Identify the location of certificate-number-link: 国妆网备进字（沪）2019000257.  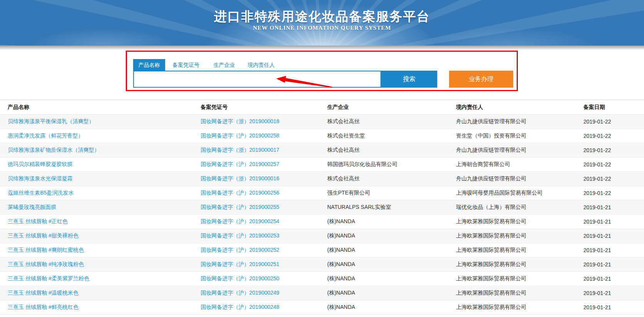
(264, 164).